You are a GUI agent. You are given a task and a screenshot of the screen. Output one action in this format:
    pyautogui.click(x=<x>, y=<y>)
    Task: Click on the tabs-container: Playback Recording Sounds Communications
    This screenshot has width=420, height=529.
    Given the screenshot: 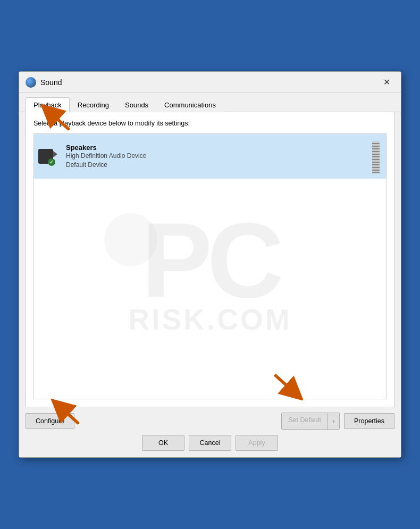 What is the action you would take?
    pyautogui.click(x=210, y=103)
    